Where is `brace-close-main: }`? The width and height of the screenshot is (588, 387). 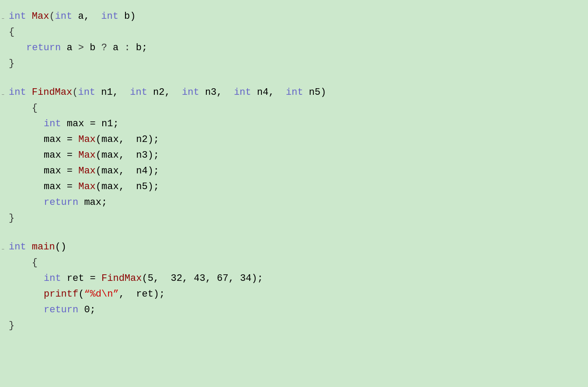
brace-close-main: } is located at coordinates (11, 326).